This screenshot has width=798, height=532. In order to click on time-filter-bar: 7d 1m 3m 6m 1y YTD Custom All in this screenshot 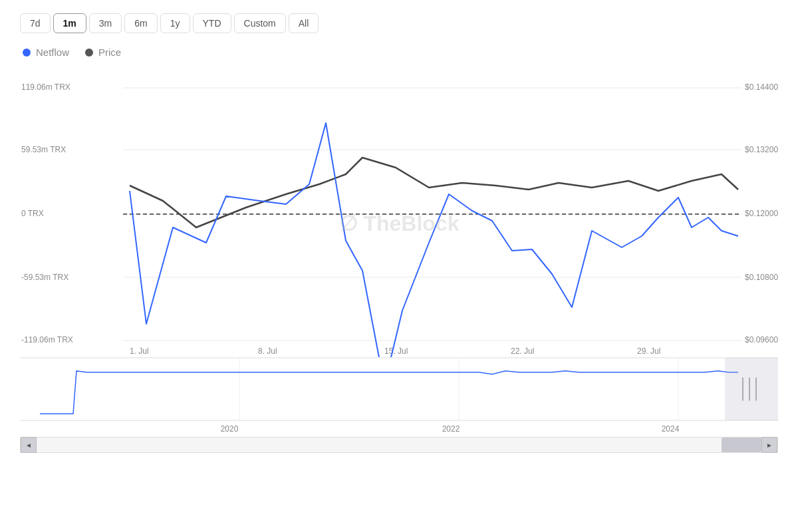, I will do `click(399, 23)`.